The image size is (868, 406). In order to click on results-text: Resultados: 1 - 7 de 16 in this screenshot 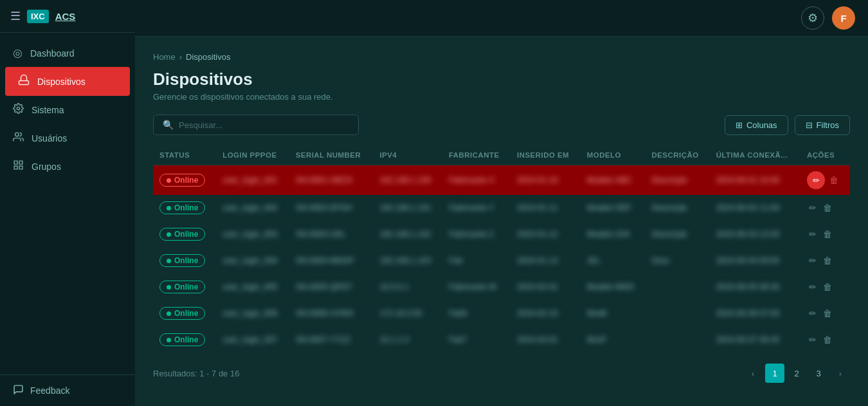, I will do `click(196, 373)`.